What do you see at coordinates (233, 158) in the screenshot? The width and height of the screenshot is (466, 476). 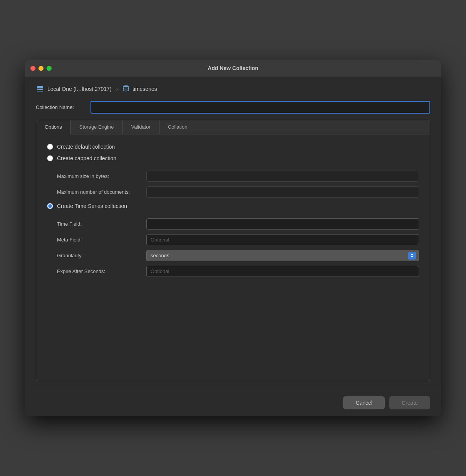 I see `radio-row-capped: Create capped collection` at bounding box center [233, 158].